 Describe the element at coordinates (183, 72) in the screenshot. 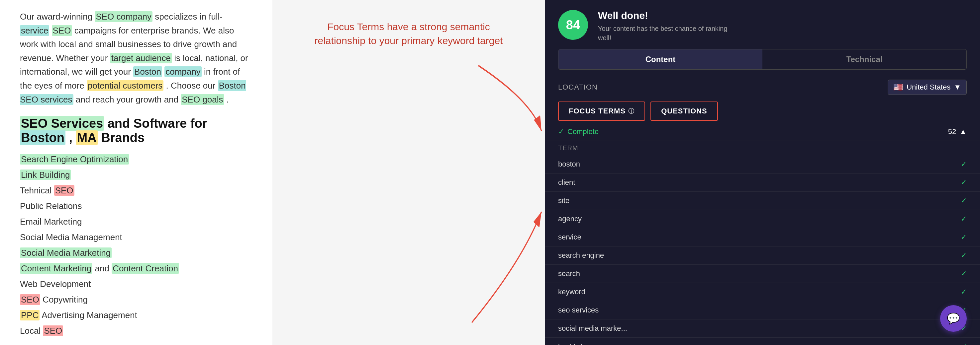

I see `company-highlight: company` at that location.